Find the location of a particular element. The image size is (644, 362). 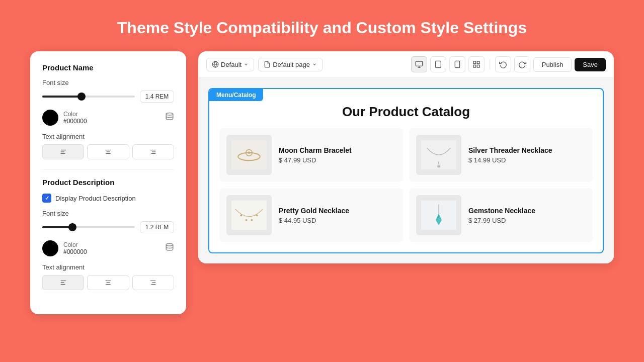

font-size-label-1: Font size is located at coordinates (108, 82).